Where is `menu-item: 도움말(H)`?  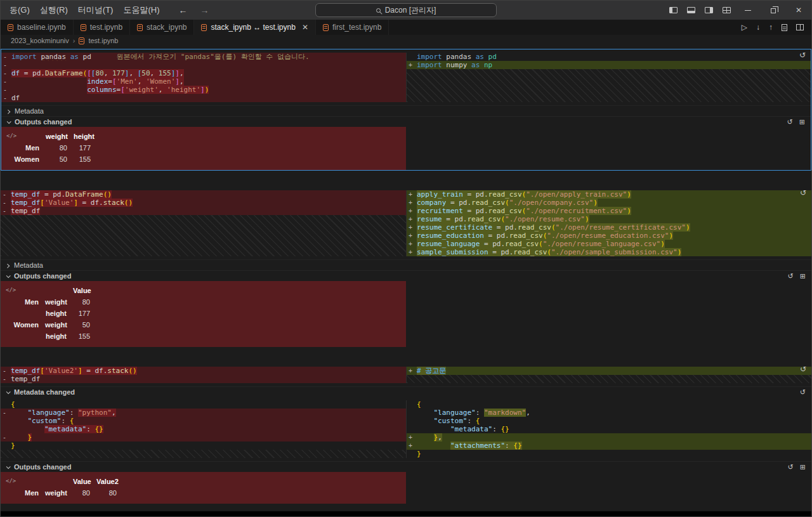
menu-item: 도움말(H) is located at coordinates (141, 10).